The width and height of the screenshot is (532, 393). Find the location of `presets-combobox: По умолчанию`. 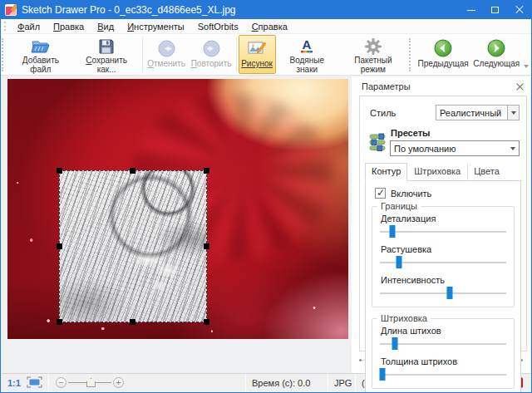

presets-combobox: По умолчанию is located at coordinates (455, 148).